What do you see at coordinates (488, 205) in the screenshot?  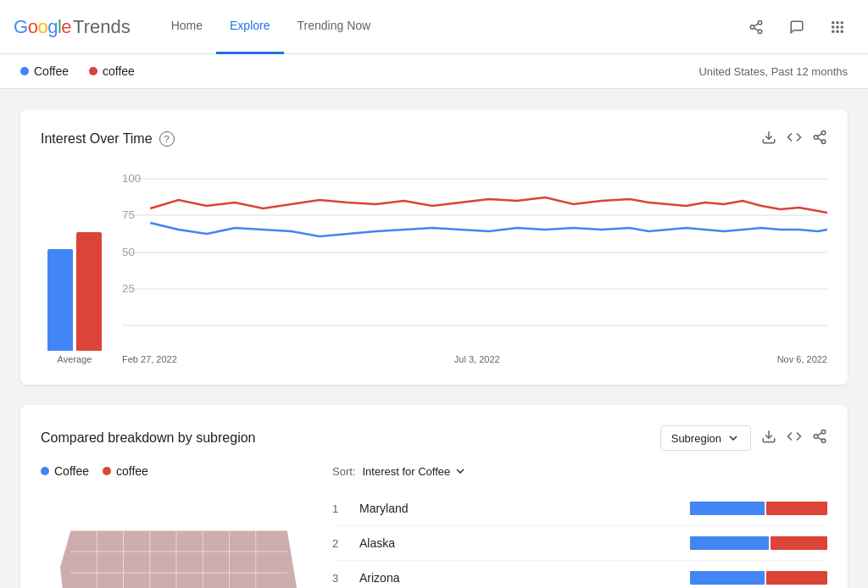 I see `red-line` at bounding box center [488, 205].